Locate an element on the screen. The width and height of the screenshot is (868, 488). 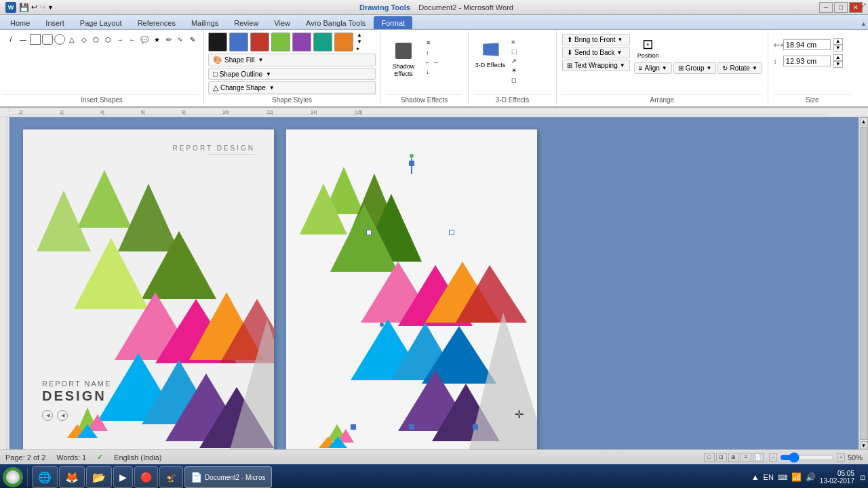
height-down: ▼ is located at coordinates (838, 64).